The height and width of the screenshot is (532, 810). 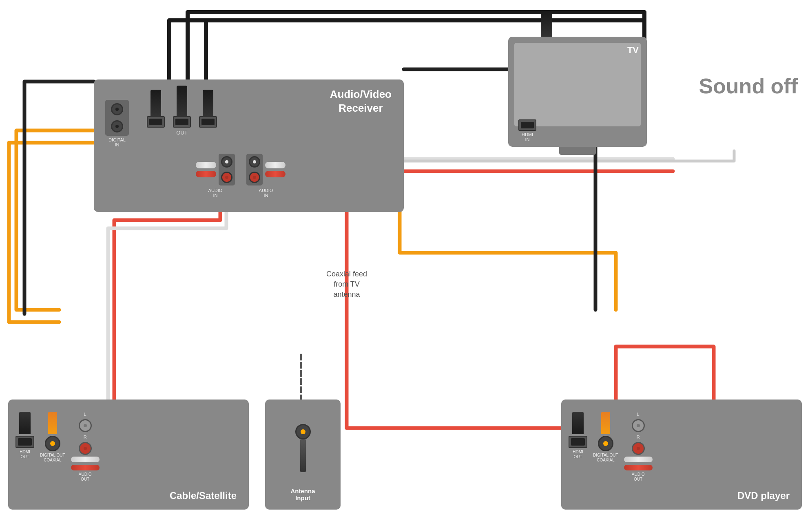 What do you see at coordinates (748, 86) in the screenshot?
I see `sound-off-label: Sound off` at bounding box center [748, 86].